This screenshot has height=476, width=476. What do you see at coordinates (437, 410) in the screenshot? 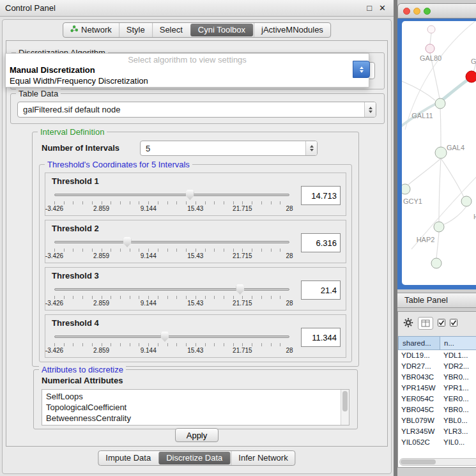
I see `table-row: YBR045CYBR0...` at bounding box center [437, 410].